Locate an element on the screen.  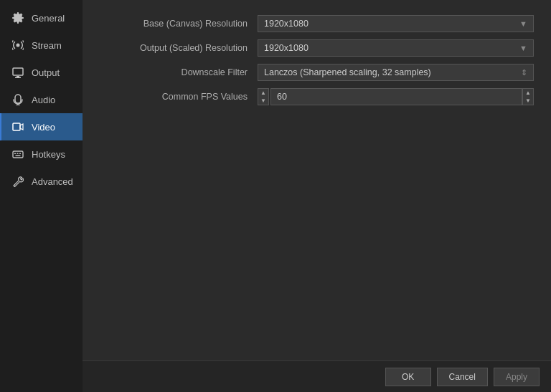
downscale-filter-value: Lanczos (Sharpened scaling, 32 samples) is located at coordinates (347, 72).